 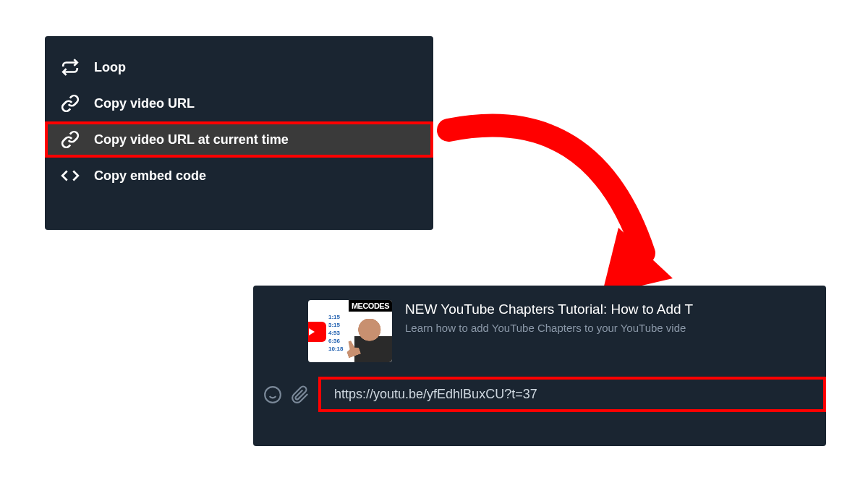 What do you see at coordinates (350, 331) in the screenshot?
I see `video-thumbnail: MECODES 1:15 3:15 4:53 6:36 10:18` at bounding box center [350, 331].